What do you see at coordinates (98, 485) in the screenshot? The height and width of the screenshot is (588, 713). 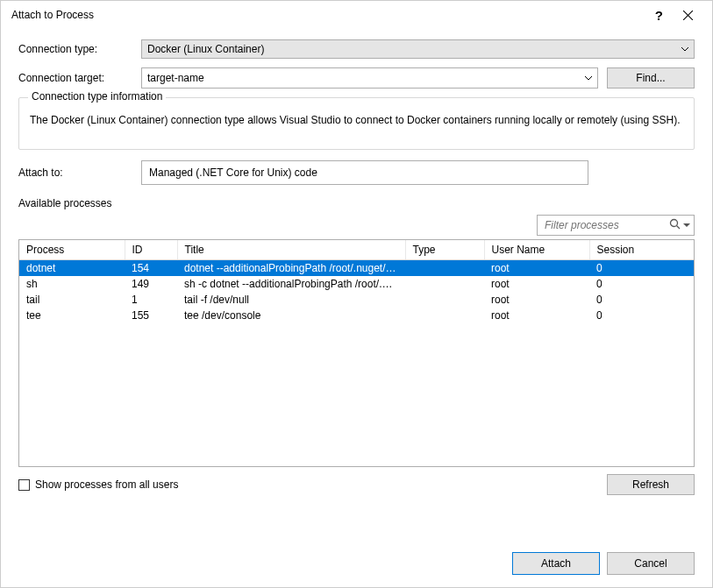 I see `show-all-users-checkbox: Show processes from all users` at bounding box center [98, 485].